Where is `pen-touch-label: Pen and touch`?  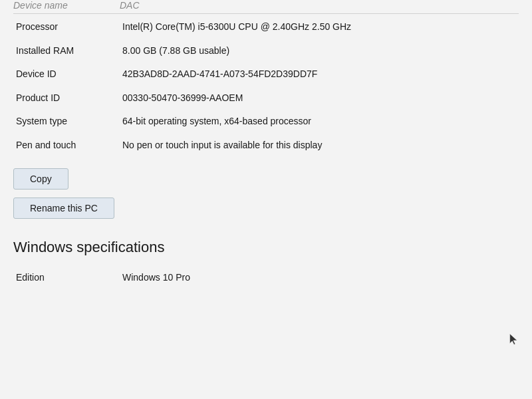
pen-touch-label: Pen and touch is located at coordinates (66, 146).